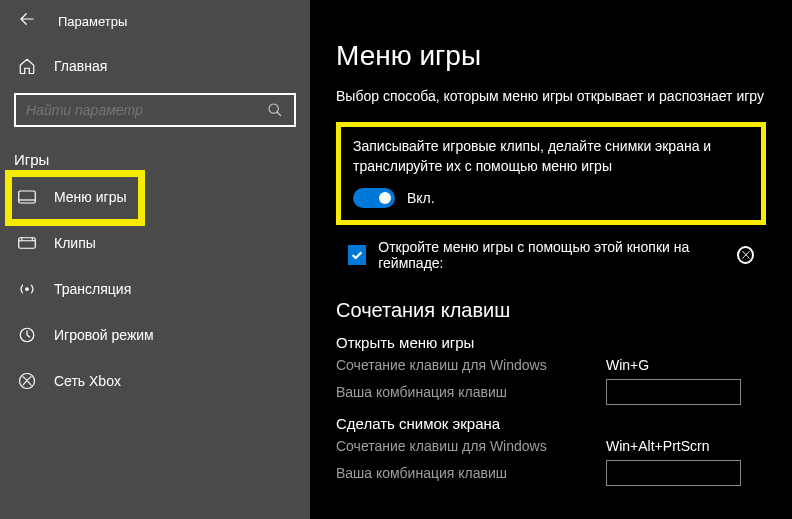 Image resolution: width=792 pixels, height=519 pixels. What do you see at coordinates (421, 198) in the screenshot?
I see `toggle-label: Вкл.` at bounding box center [421, 198].